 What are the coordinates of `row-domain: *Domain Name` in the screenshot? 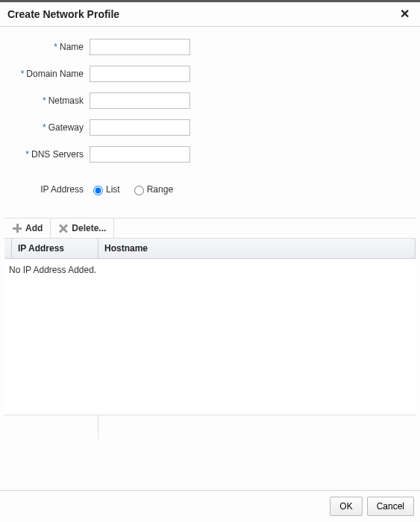 It's located at (210, 74).